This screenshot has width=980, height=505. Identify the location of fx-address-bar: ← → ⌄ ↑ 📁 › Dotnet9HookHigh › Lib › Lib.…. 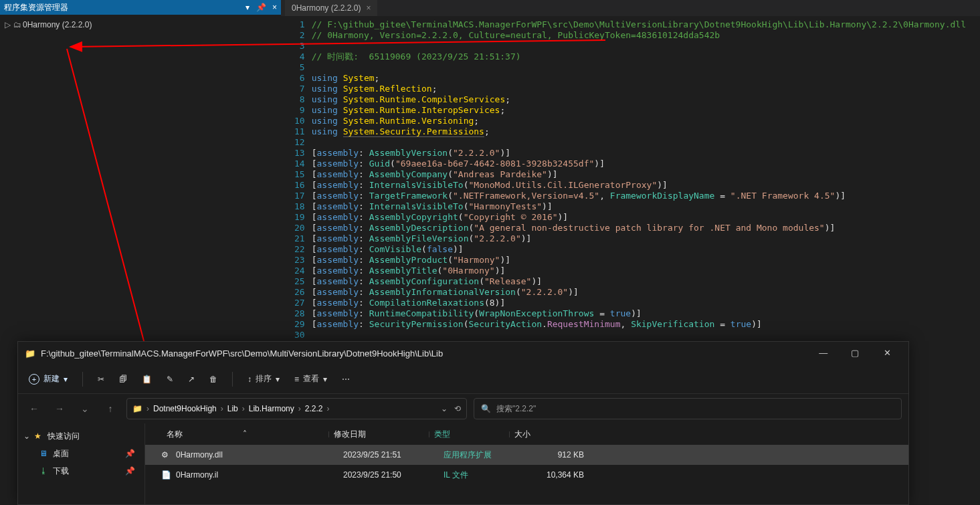
(463, 409).